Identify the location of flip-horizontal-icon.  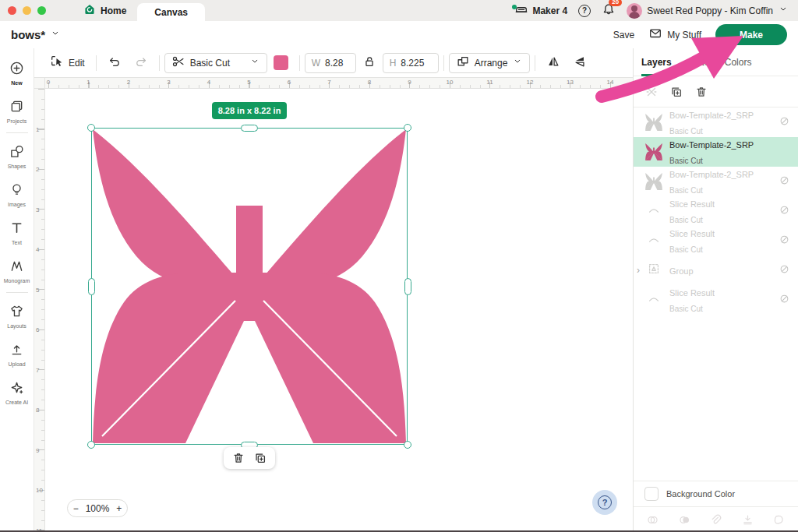
(553, 62).